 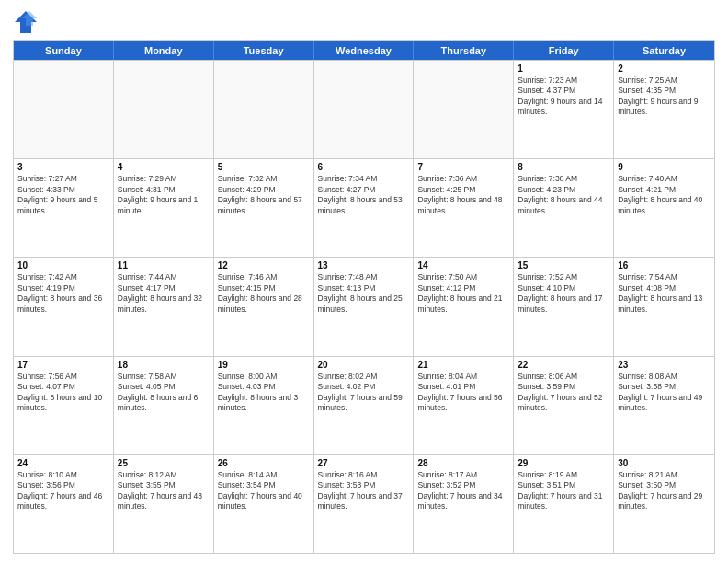 I want to click on day-number: 12, so click(x=264, y=265).